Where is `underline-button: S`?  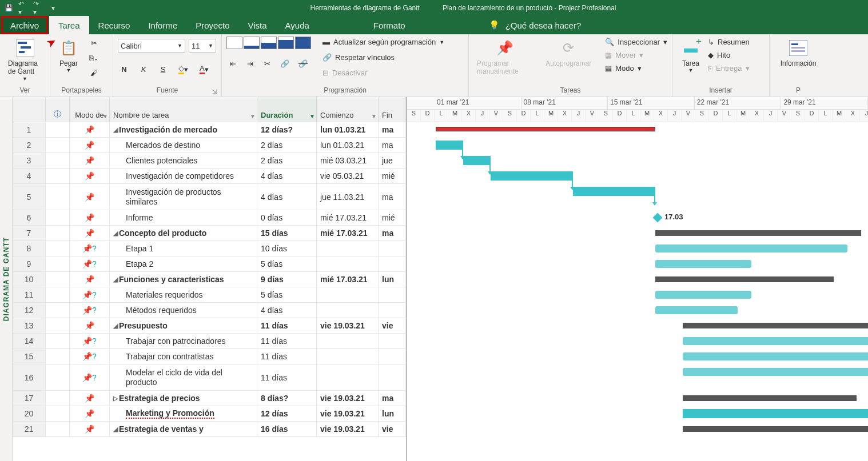
underline-button: S is located at coordinates (163, 69).